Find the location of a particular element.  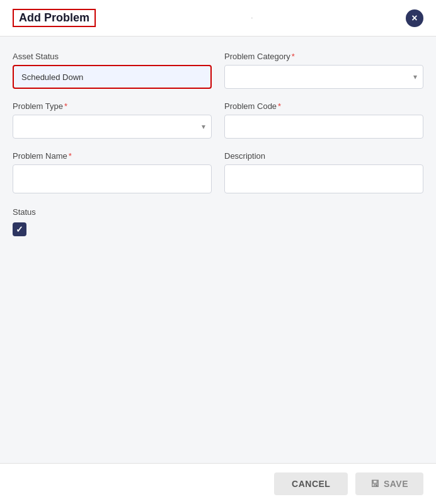

modal-footer: CANCEL 🖫 SAVE is located at coordinates (218, 484).